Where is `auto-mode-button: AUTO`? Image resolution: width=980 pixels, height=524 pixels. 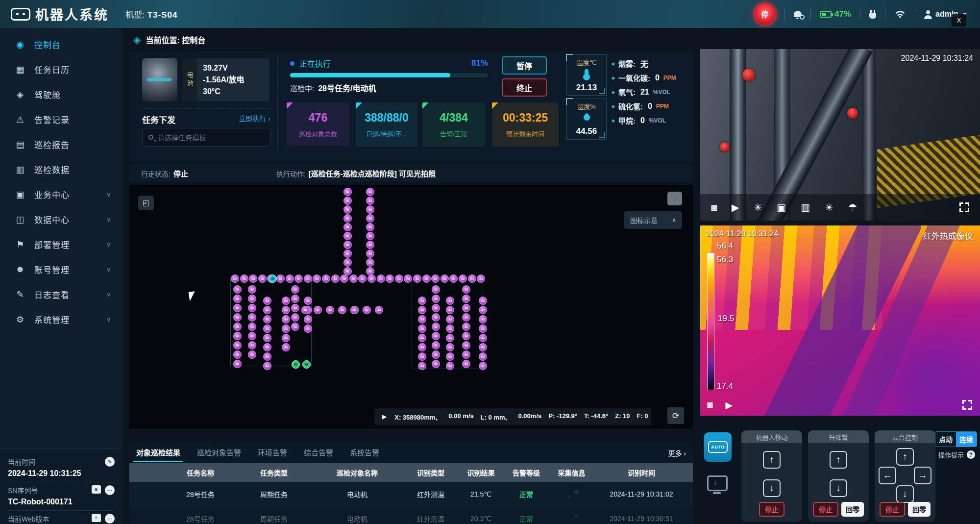
auto-mode-button: AUTO is located at coordinates (718, 447).